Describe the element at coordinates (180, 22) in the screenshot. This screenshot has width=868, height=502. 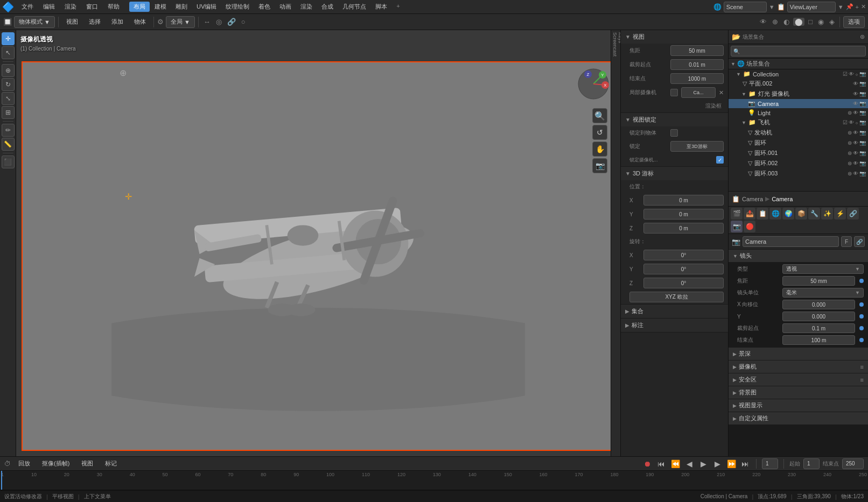
I see `global-selector: 全局 ▼` at that location.